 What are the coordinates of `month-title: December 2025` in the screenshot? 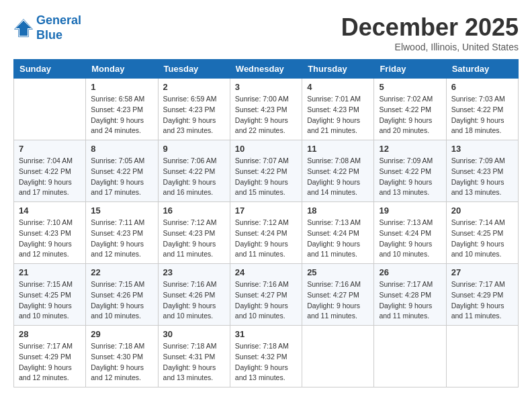 It's located at (430, 28).